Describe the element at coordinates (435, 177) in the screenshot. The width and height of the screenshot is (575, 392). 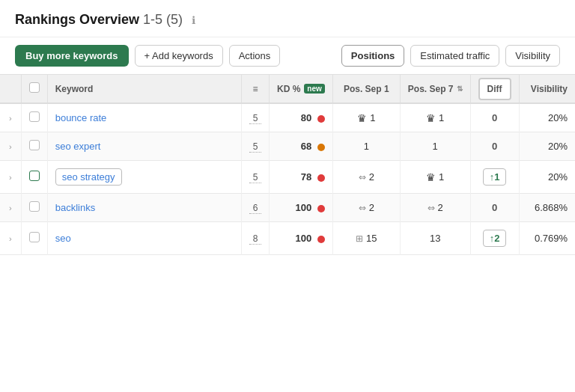
I see `pos7-cell: ♛ 1` at that location.